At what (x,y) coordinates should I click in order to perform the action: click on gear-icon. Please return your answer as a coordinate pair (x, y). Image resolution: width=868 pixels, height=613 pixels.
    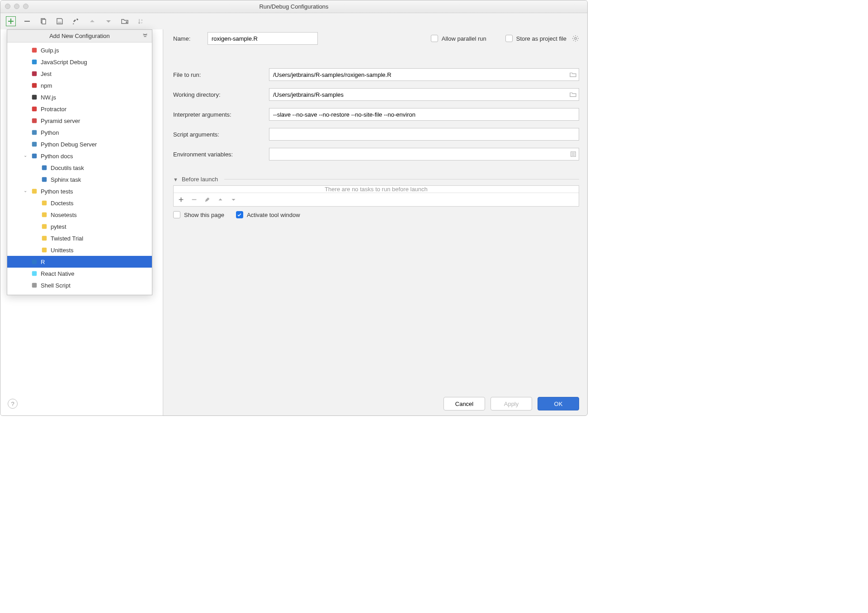
    Looking at the image, I should click on (576, 38).